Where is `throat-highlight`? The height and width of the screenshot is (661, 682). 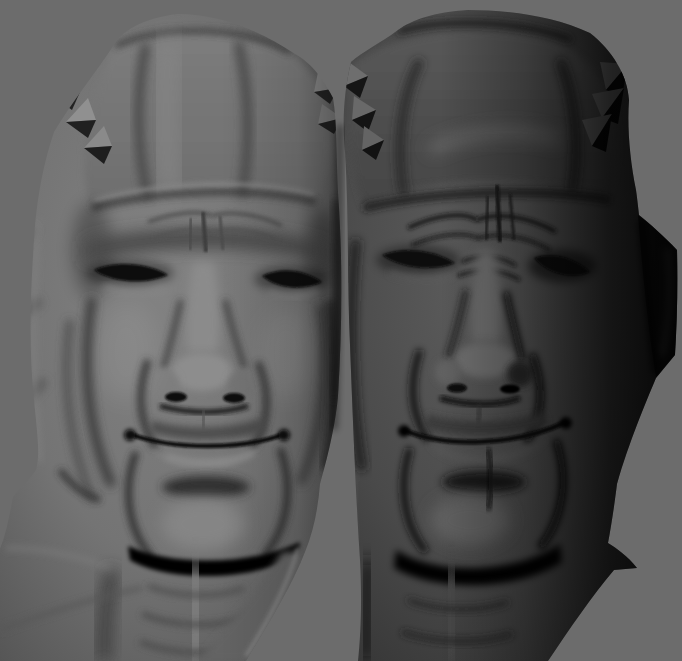 throat-highlight is located at coordinates (196, 614).